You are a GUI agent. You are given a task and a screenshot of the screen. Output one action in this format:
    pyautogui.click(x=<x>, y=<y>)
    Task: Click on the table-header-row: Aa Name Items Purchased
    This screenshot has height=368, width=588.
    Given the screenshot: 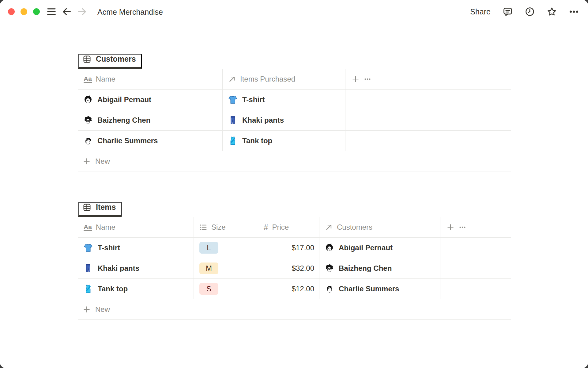 What is the action you would take?
    pyautogui.click(x=295, y=79)
    